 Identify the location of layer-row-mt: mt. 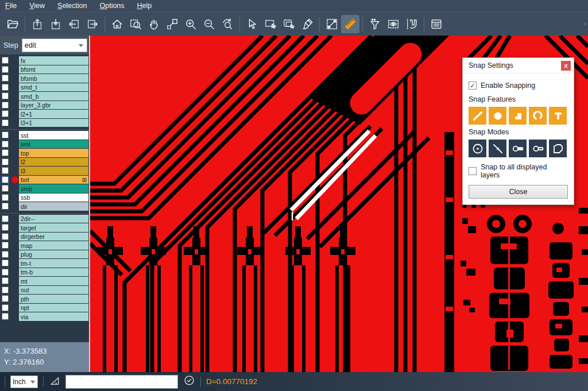
(45, 281).